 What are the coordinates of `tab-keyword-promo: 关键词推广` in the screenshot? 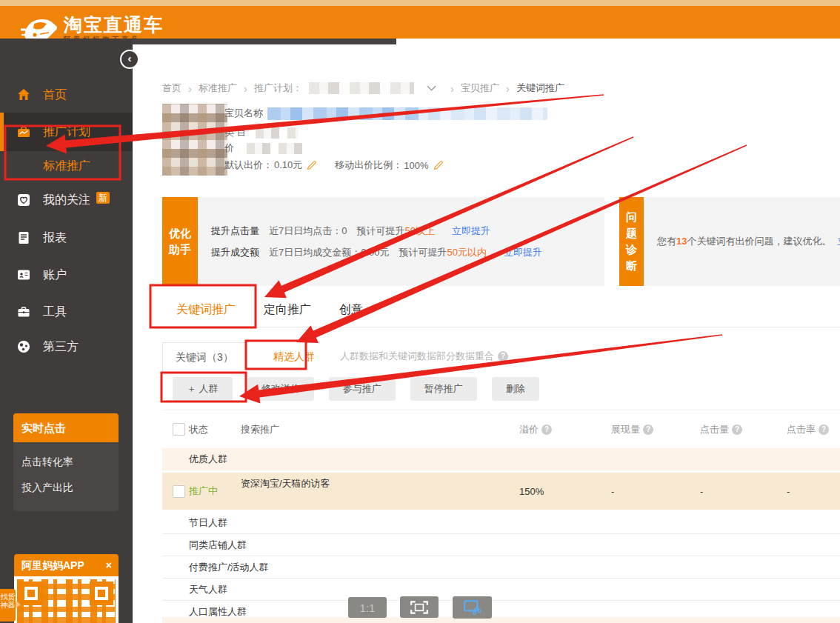 It's located at (206, 310).